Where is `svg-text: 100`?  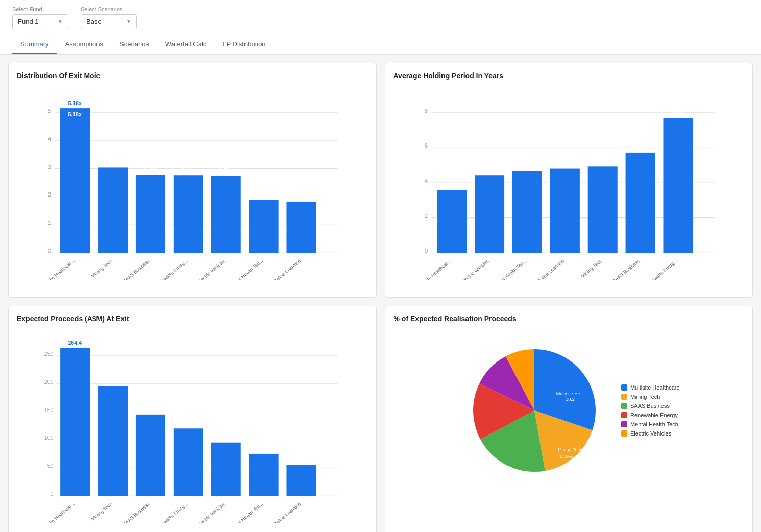 svg-text: 100 is located at coordinates (49, 438).